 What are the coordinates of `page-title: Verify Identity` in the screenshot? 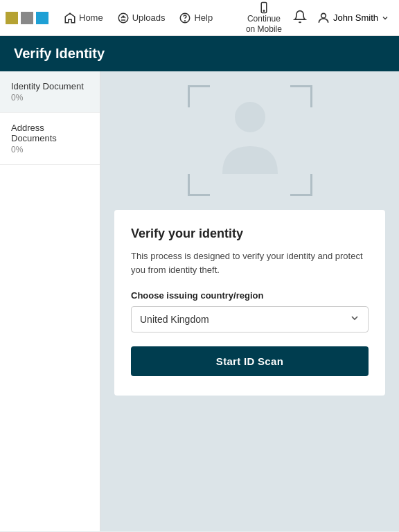 It's located at (60, 53).